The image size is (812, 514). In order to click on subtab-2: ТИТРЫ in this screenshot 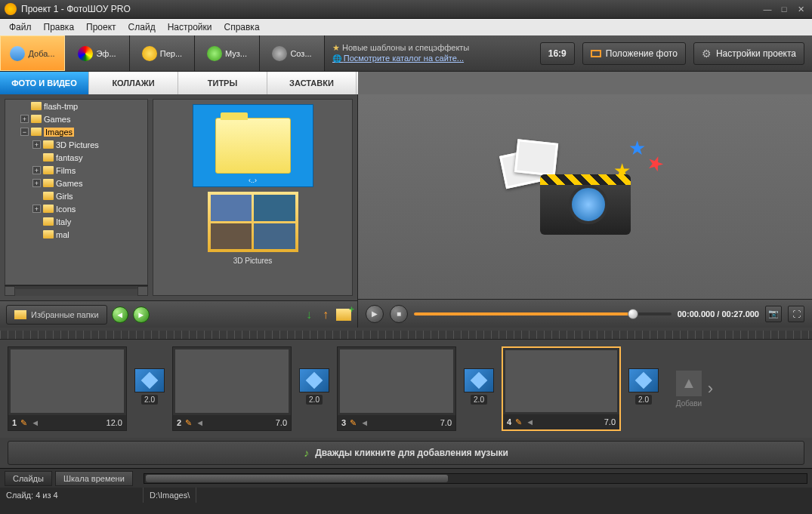, I will do `click(223, 83)`.